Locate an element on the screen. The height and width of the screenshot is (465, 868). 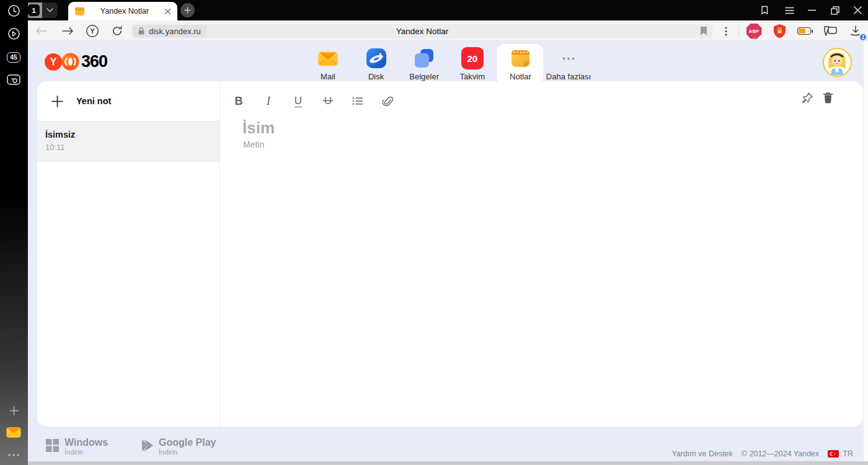
editor-toolbar: B I U is located at coordinates (313, 101).